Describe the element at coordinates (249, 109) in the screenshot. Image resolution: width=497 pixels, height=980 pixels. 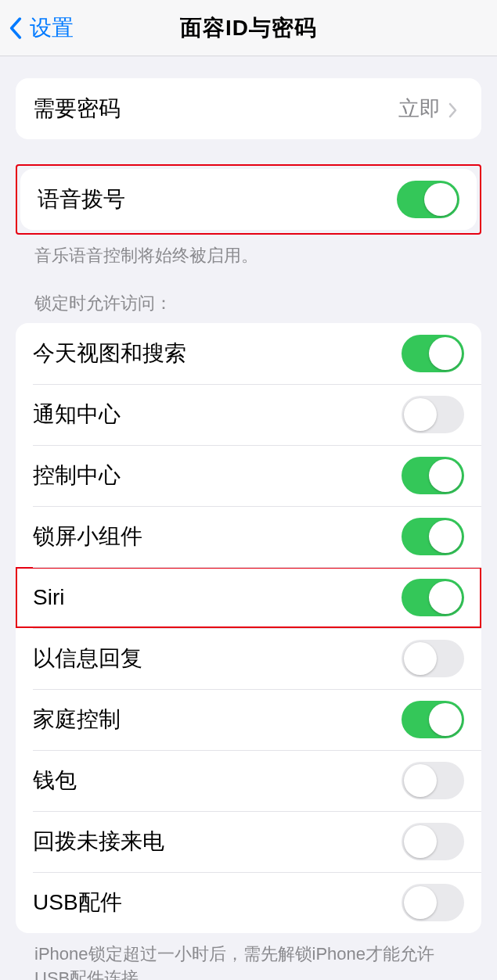
I see `group-require-passcode: 需要密码 立即` at that location.